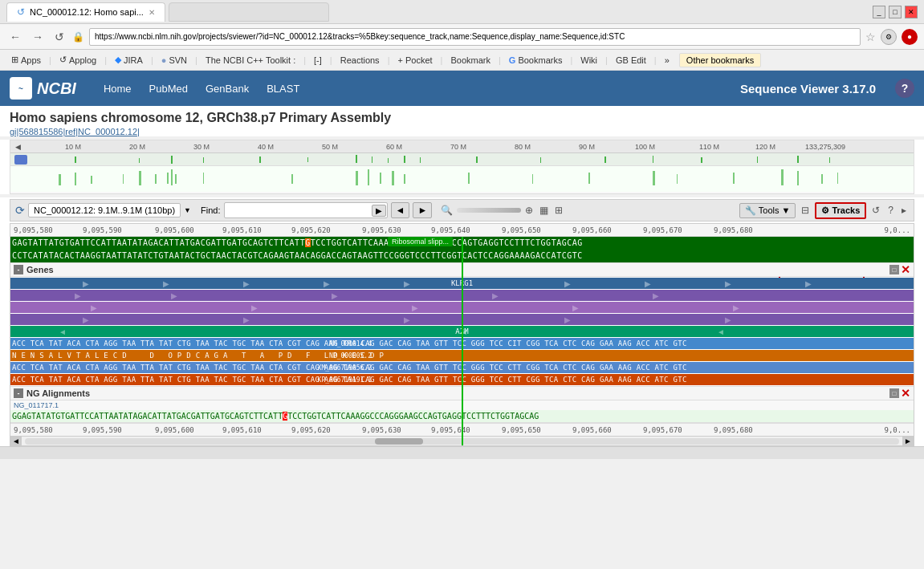 This screenshot has width=924, height=569. Describe the element at coordinates (462, 343) in the screenshot. I see `transcript-row-nm1: NM_000014.4 ACC TCA TAT ACA CTA AGG TAA …` at that location.